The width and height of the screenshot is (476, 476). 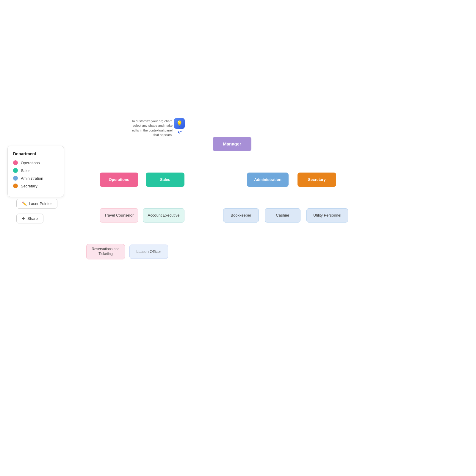 I want to click on share-button: ✈ Share, so click(x=30, y=218).